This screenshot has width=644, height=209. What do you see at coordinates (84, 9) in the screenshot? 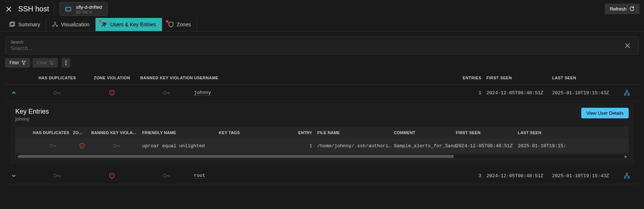
I see `host-chip: sfly-d-drifted` at bounding box center [84, 9].